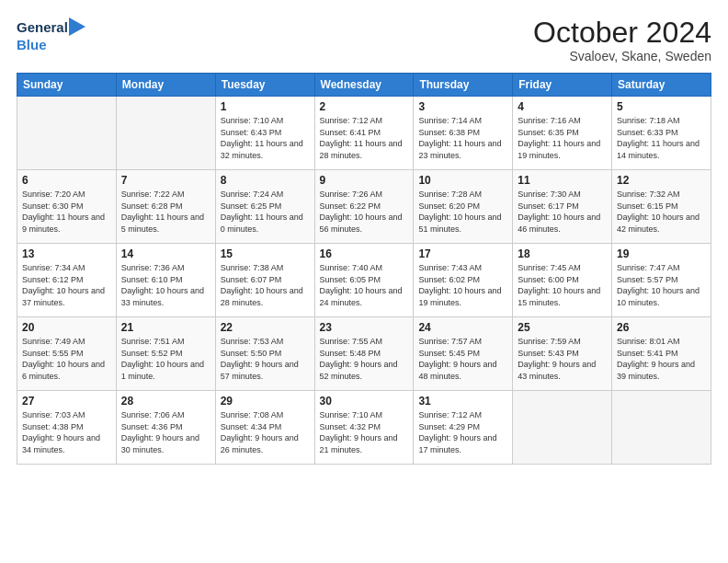 This screenshot has width=728, height=563. I want to click on daylight-text: Daylight: 11 hours and 14 minutes., so click(658, 149).